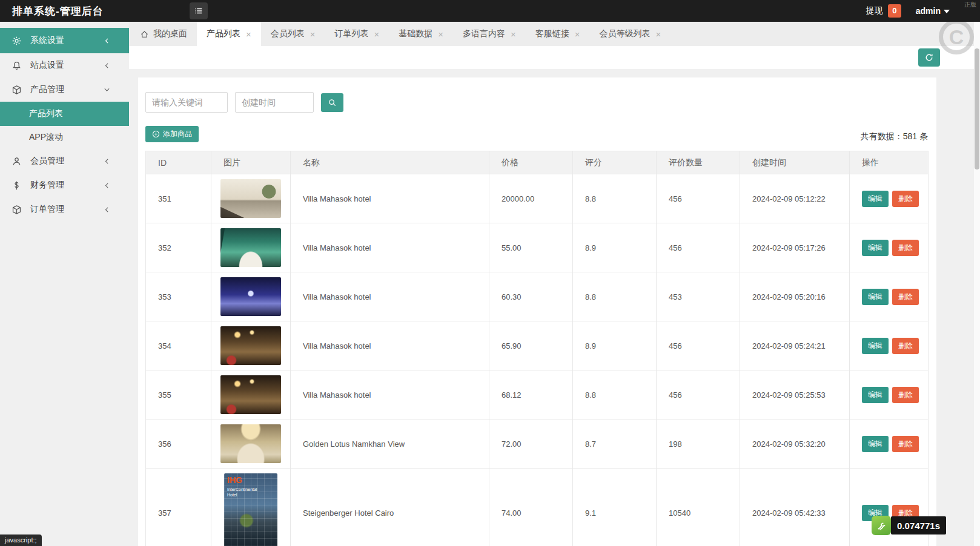  What do you see at coordinates (698, 507) in the screenshot?
I see `cell-reviews: 10540` at bounding box center [698, 507].